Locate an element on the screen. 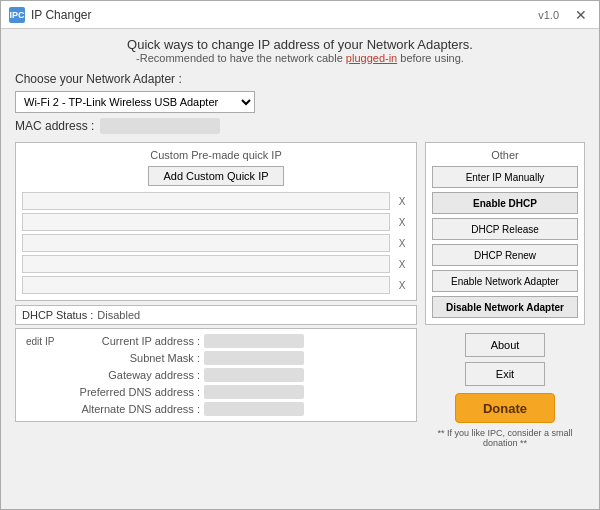 The height and width of the screenshot is (510, 600). enable-network-adapter-button: Enable Network Adapter is located at coordinates (505, 281).